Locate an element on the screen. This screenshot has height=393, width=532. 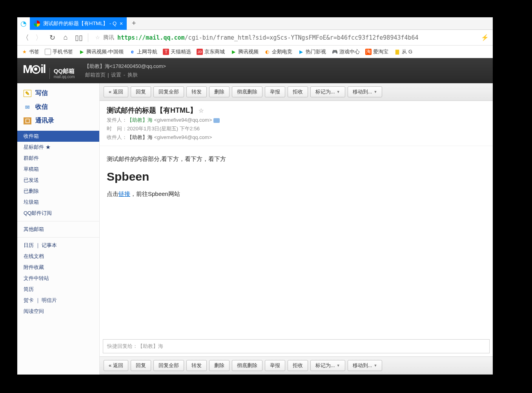
other-mailboxes: 其他邮箱 is located at coordinates (58, 229).